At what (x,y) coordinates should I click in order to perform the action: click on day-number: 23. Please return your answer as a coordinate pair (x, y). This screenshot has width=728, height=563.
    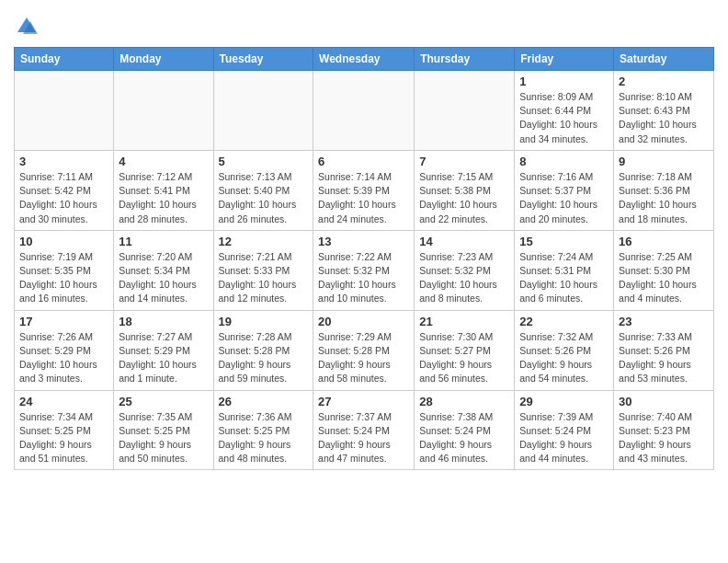
    Looking at the image, I should click on (664, 322).